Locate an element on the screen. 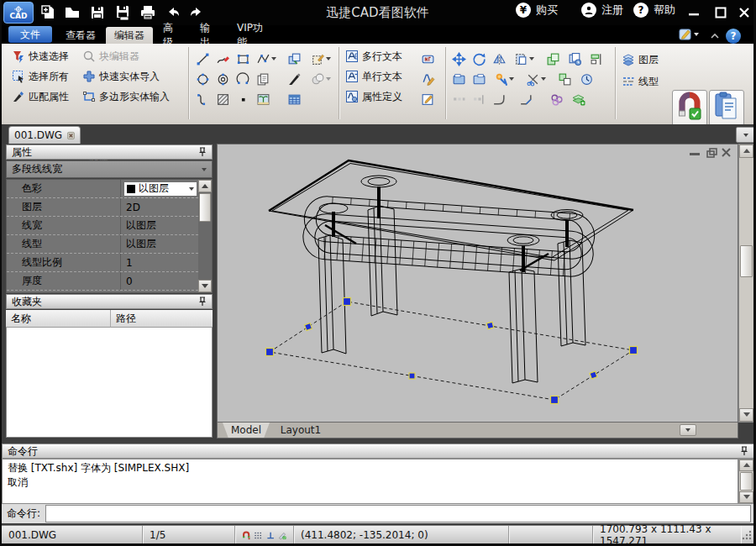 The width and height of the screenshot is (756, 546). favorites-path-column-header: 路径 is located at coordinates (161, 319).